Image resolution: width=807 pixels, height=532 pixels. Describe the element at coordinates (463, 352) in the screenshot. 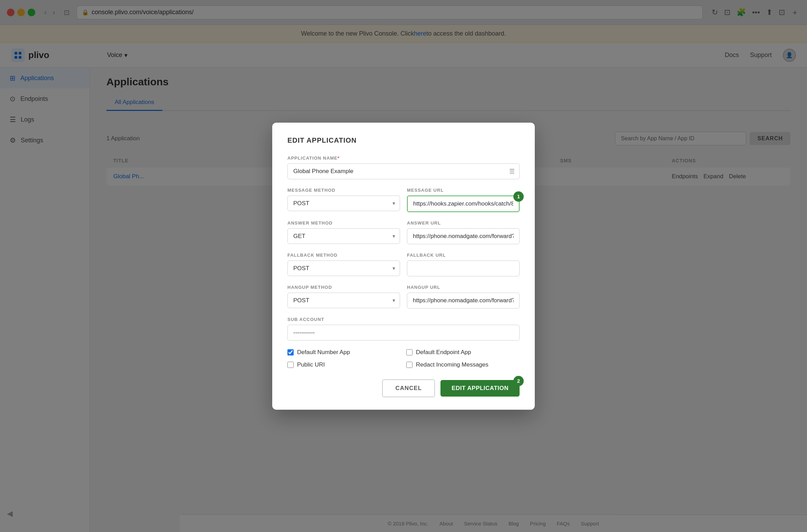

I see `default-endpoint-app-checkbox-item: Default Endpoint App` at that location.